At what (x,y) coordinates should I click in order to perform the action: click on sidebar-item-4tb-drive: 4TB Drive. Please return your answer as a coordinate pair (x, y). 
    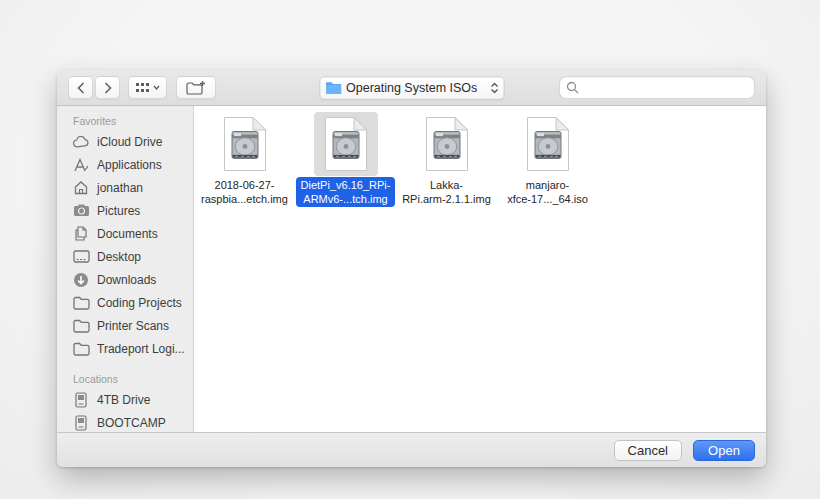
    Looking at the image, I should click on (125, 400).